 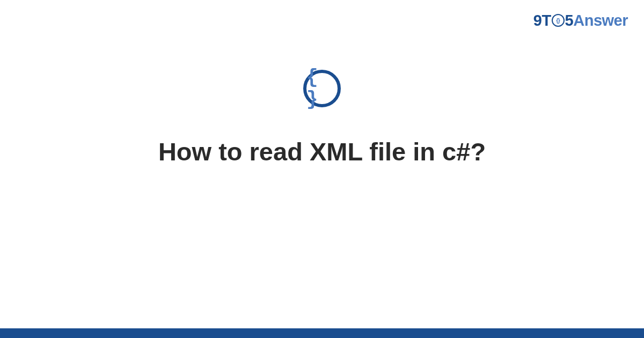 I want to click on footer-bar, so click(x=322, y=333).